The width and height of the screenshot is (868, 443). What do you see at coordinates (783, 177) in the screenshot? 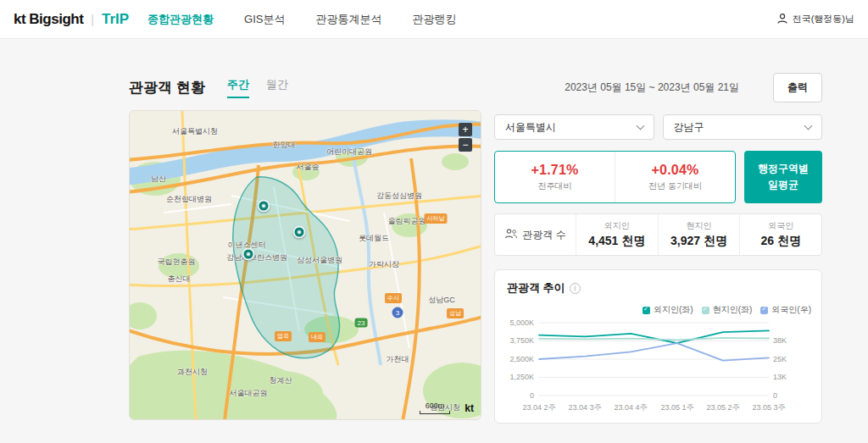
I see `daily-average-button: 행정구역별 일평균` at bounding box center [783, 177].